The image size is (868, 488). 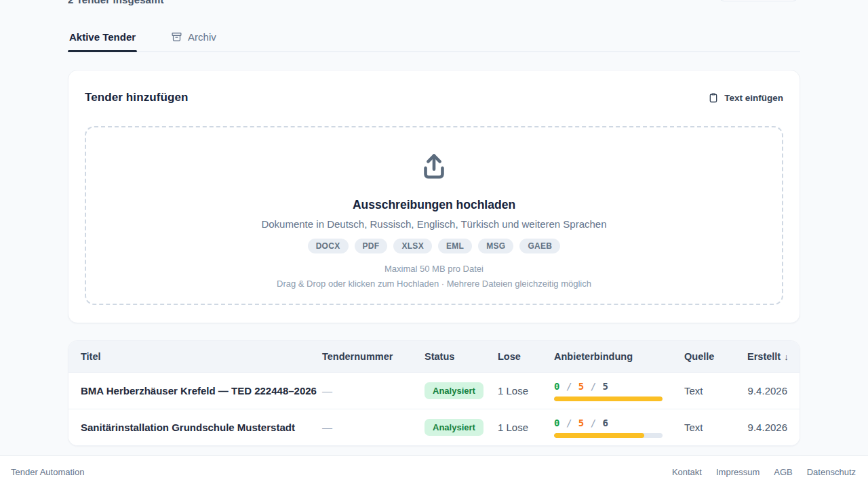 I want to click on file-type-badge: XLSX, so click(x=412, y=246).